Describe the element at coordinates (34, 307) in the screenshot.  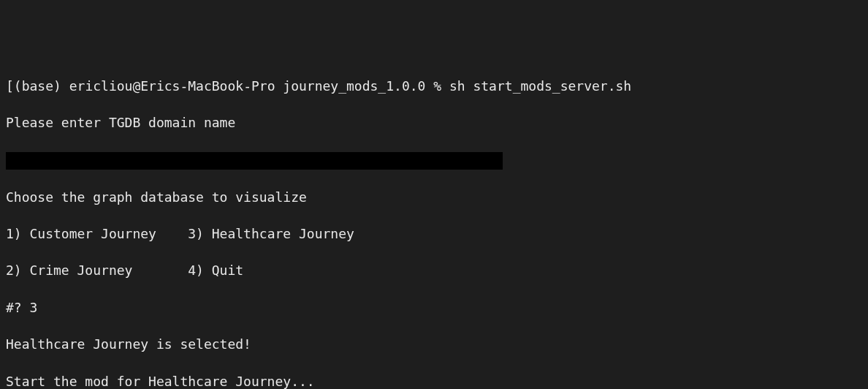
I see `input-answer: 3` at that location.